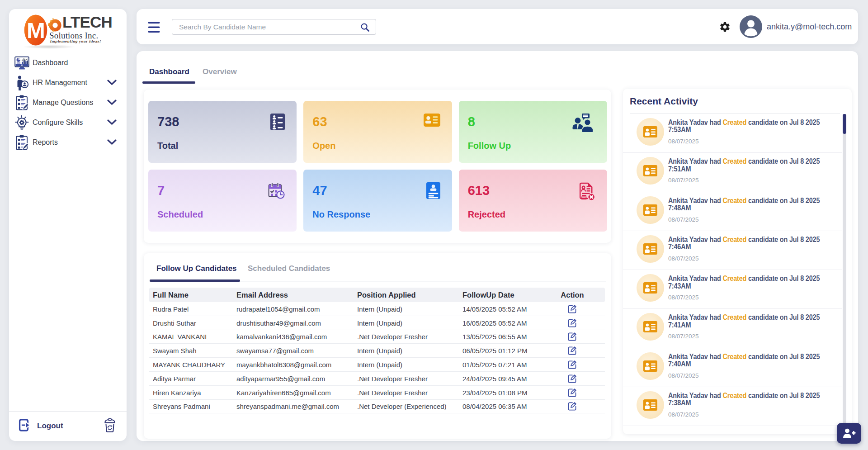 This screenshot has height=450, width=868. What do you see at coordinates (488, 295) in the screenshot?
I see `column-header-followup-date: FollowUp Date` at bounding box center [488, 295].